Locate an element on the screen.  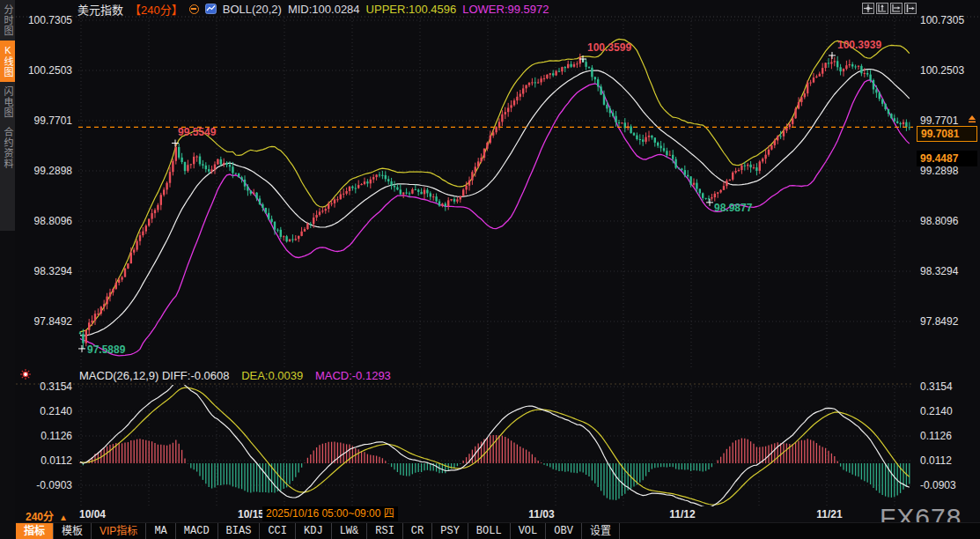
toolbar-item: VOL is located at coordinates (528, 531).